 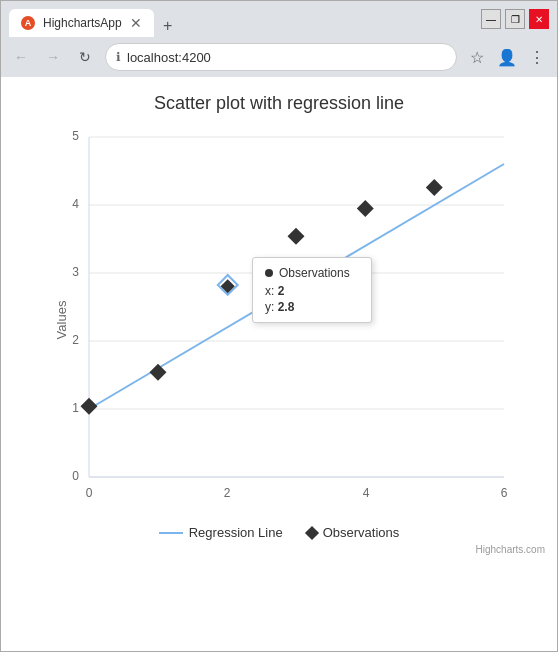 I want to click on window-controls: — ❐ ✕, so click(x=515, y=19).